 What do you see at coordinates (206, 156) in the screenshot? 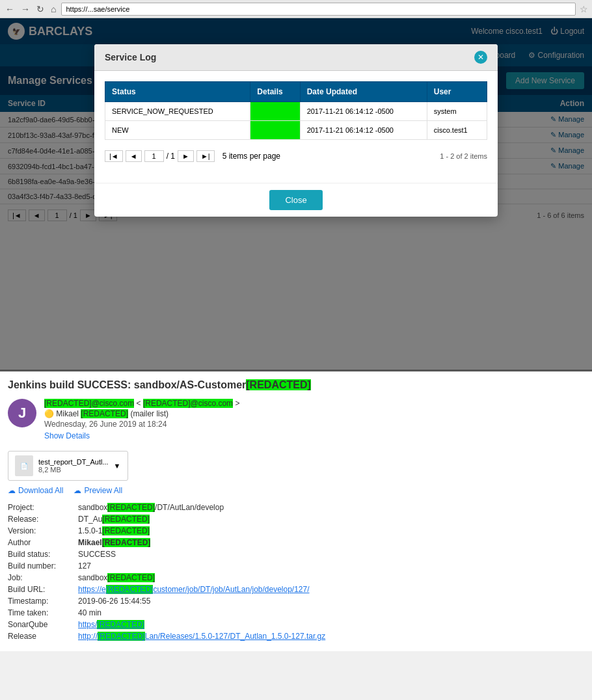
I see `modal-last-page-button: ►|` at bounding box center [206, 156].